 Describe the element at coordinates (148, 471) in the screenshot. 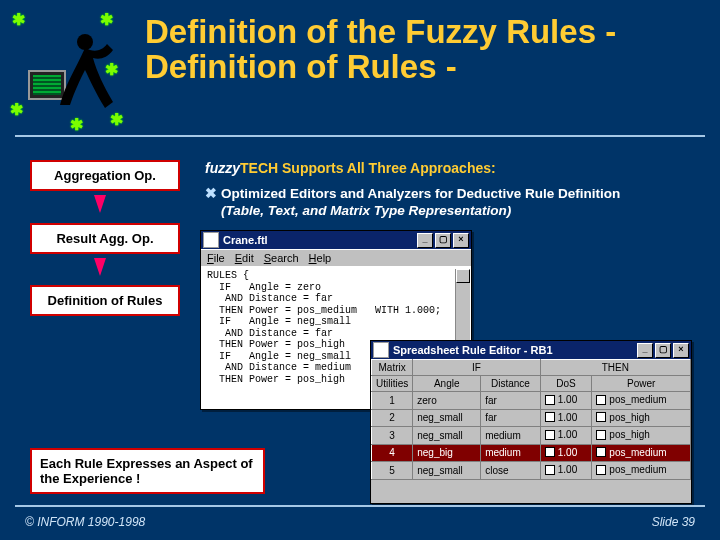

I see `footnote-box: Each Rule Expresses an Aspect of the Exp…` at that location.